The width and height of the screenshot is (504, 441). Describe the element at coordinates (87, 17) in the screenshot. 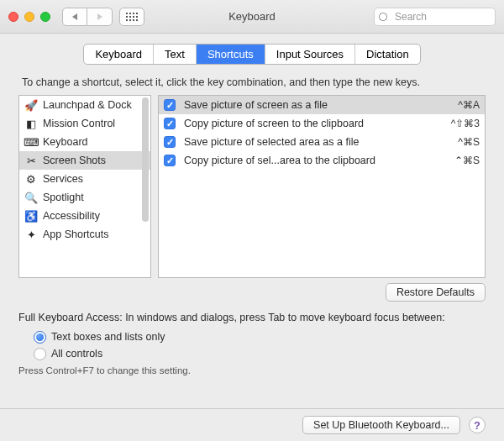

I see `nav-buttons` at that location.